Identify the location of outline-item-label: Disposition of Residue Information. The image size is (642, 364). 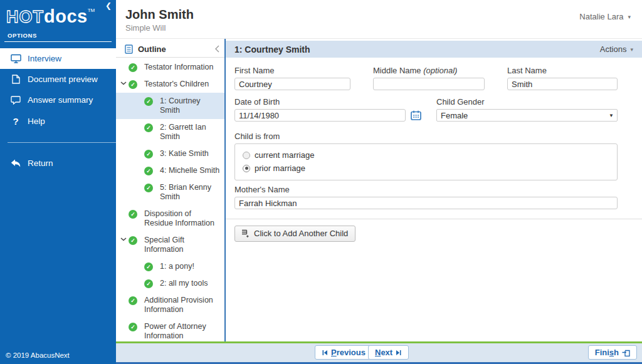
(182, 219).